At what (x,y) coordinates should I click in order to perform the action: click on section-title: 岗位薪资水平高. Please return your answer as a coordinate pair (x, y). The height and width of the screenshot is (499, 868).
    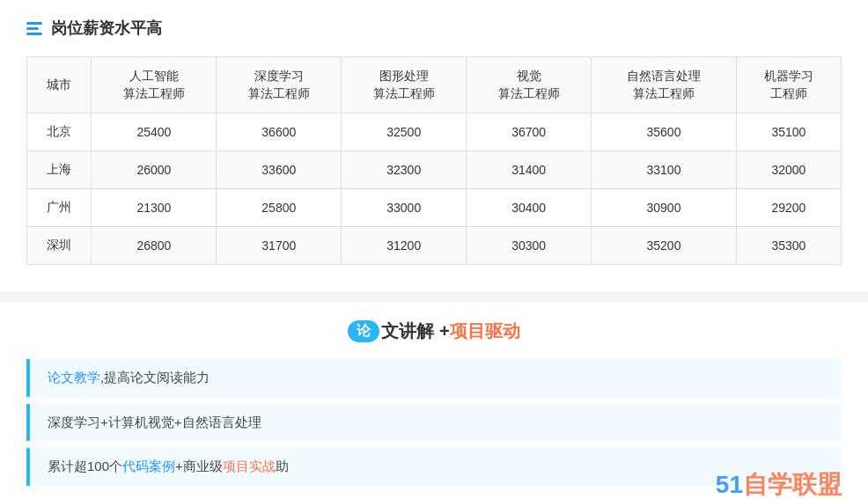
    Looking at the image, I should click on (434, 28).